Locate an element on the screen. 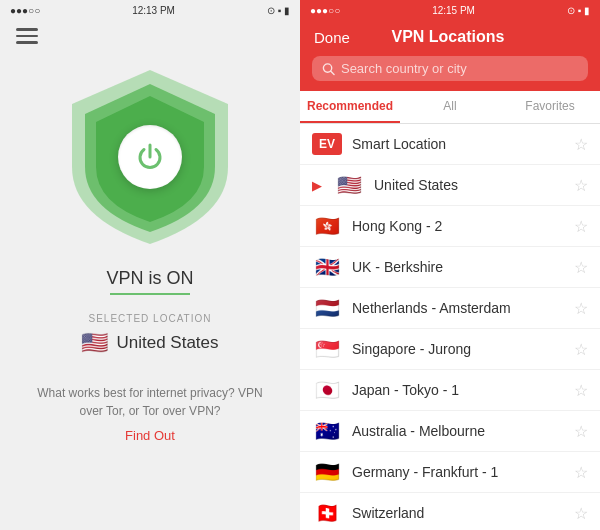  right-signal: ●●●○○ is located at coordinates (325, 10).